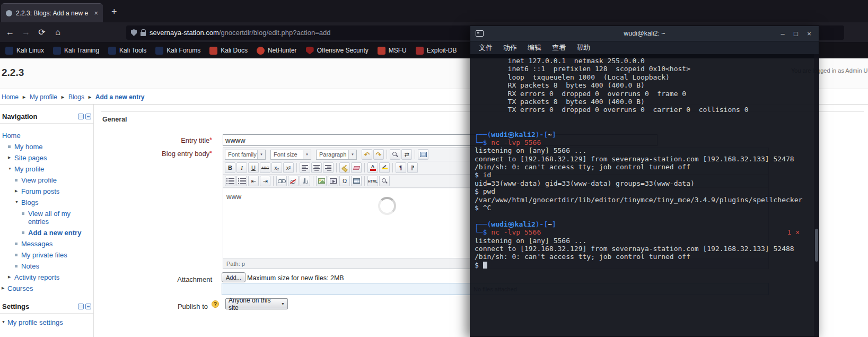  Describe the element at coordinates (401, 168) in the screenshot. I see `ltr-button: ¶` at that location.